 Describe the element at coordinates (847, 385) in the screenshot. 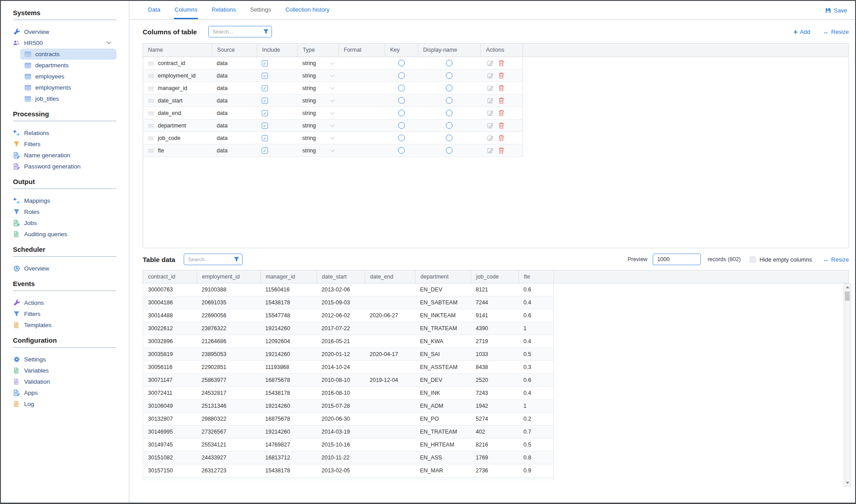

I see `vertical-scrollbar` at that location.